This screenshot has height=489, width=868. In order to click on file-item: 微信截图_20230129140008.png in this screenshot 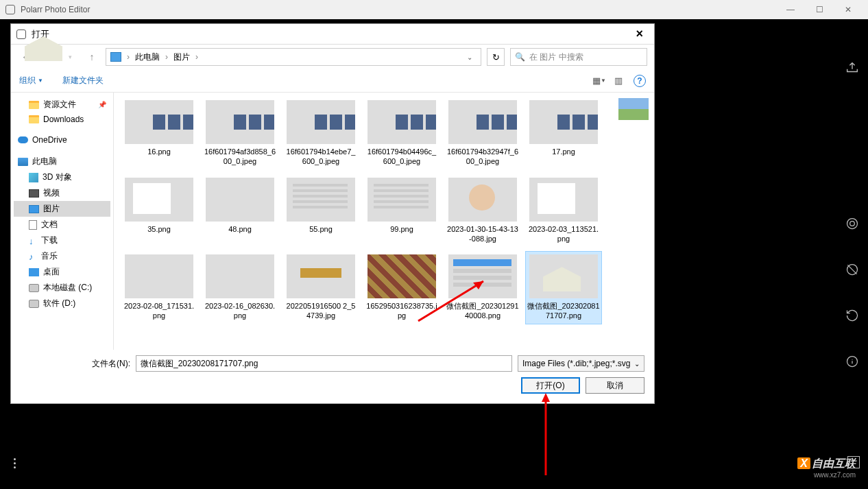, I will do `click(483, 288)`.